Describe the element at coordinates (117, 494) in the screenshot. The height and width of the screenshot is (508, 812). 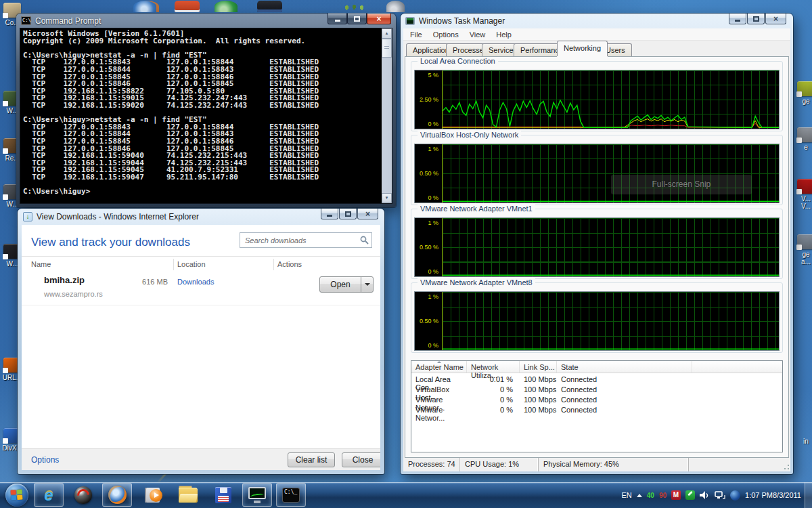
I see `taskbar-firefox-button` at that location.